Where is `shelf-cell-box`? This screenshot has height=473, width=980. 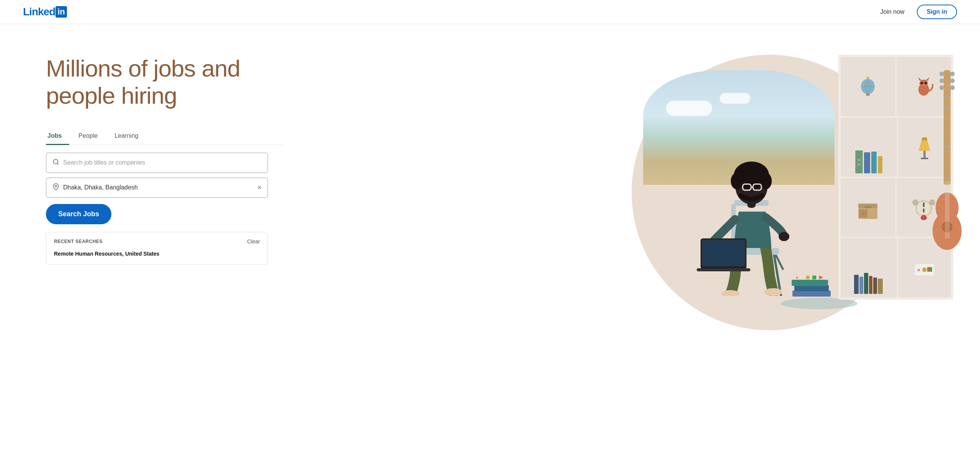
shelf-cell-box is located at coordinates (868, 207).